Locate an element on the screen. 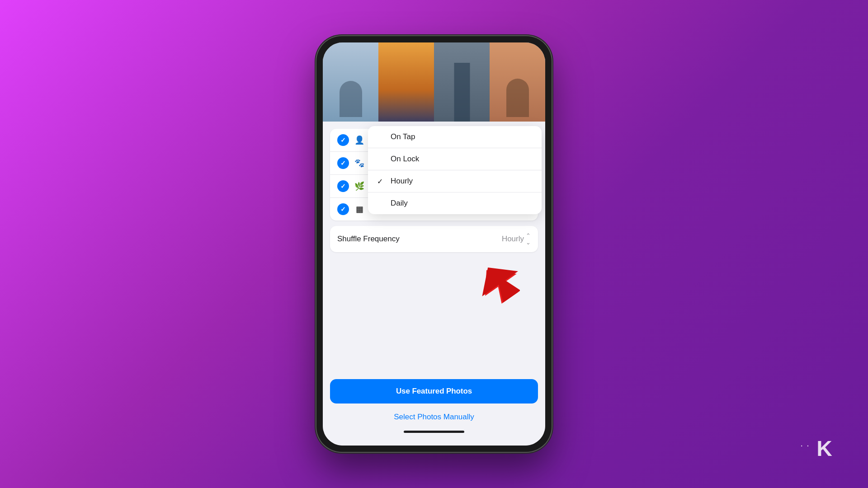 The image size is (868, 488). shuffle-frequency-row: Shuffle Frequency Hourly ⌃⌄ is located at coordinates (434, 239).